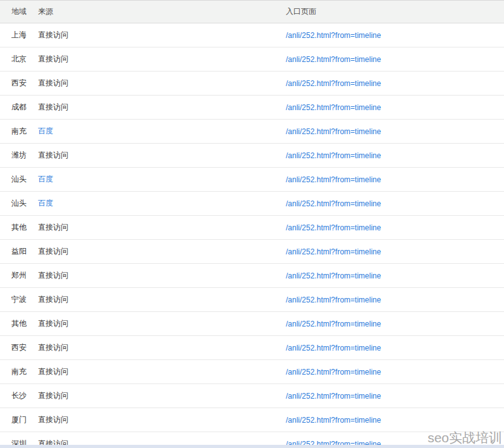 The width and height of the screenshot is (504, 448). What do you see at coordinates (19, 11) in the screenshot?
I see `region-column-header: 地域` at bounding box center [19, 11].